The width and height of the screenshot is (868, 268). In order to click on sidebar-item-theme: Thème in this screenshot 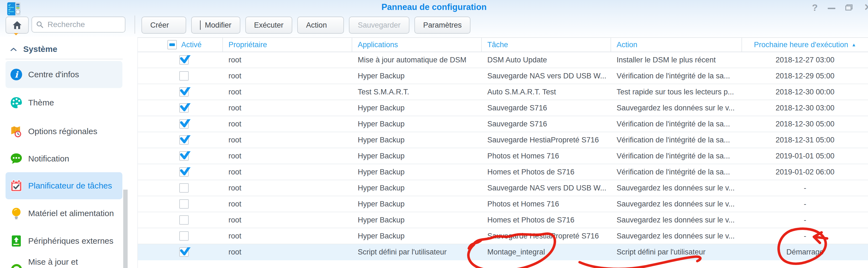, I will do `click(64, 103)`.